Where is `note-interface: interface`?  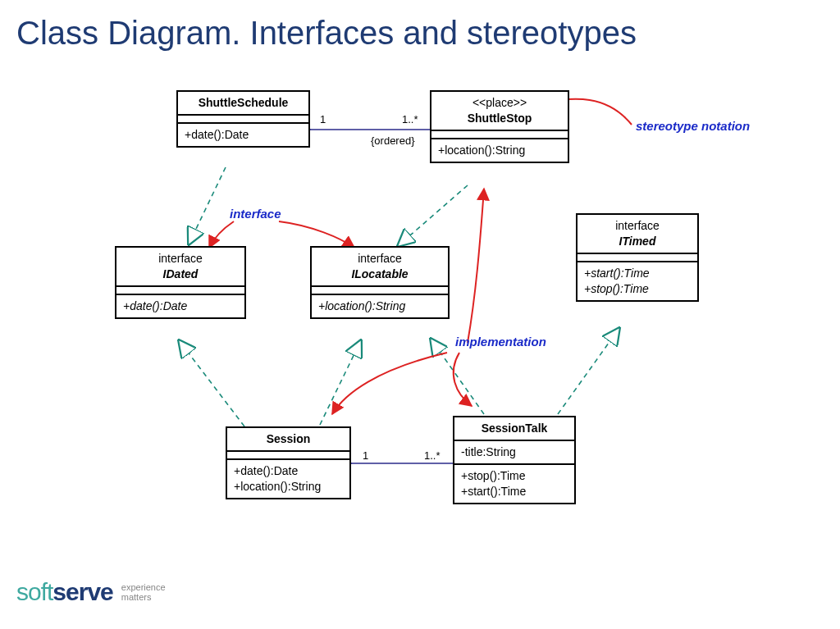 note-interface: interface is located at coordinates (256, 213).